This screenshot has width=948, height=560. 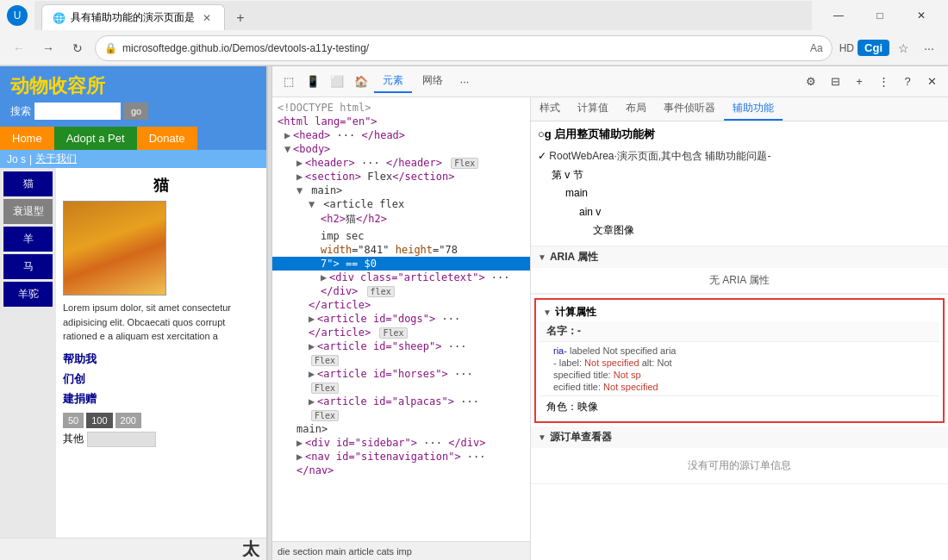 What do you see at coordinates (122, 439) in the screenshot?
I see `other-donation-input` at bounding box center [122, 439].